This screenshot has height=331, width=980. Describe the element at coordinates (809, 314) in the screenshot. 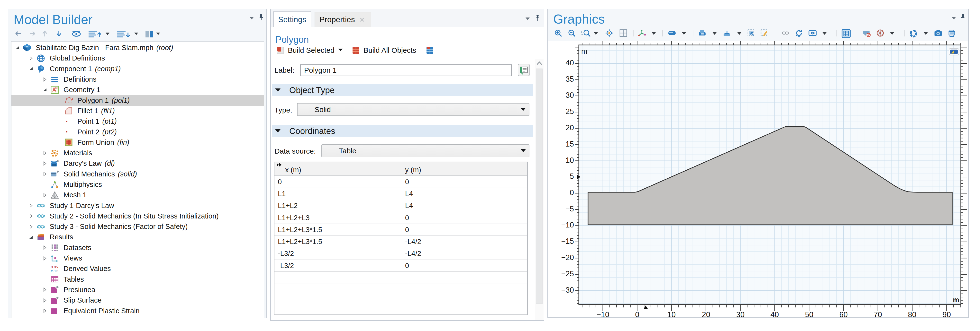

I see `svg-text: 50` at that location.